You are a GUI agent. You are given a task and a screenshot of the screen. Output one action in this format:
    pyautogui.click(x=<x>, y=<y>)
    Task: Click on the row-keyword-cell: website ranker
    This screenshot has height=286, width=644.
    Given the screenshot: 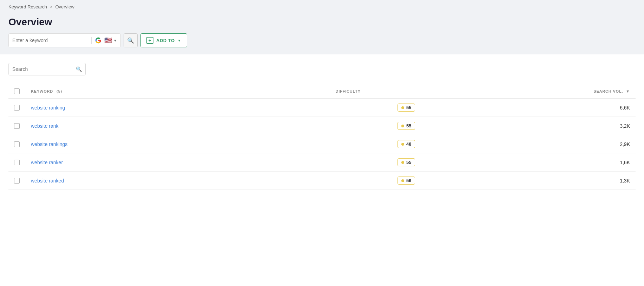 What is the action you would take?
    pyautogui.click(x=178, y=162)
    